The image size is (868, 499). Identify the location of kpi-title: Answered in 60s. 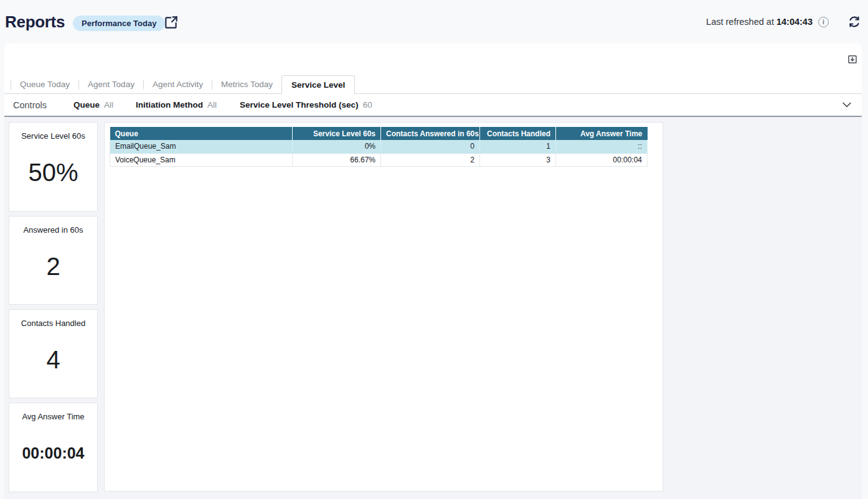
(53, 230).